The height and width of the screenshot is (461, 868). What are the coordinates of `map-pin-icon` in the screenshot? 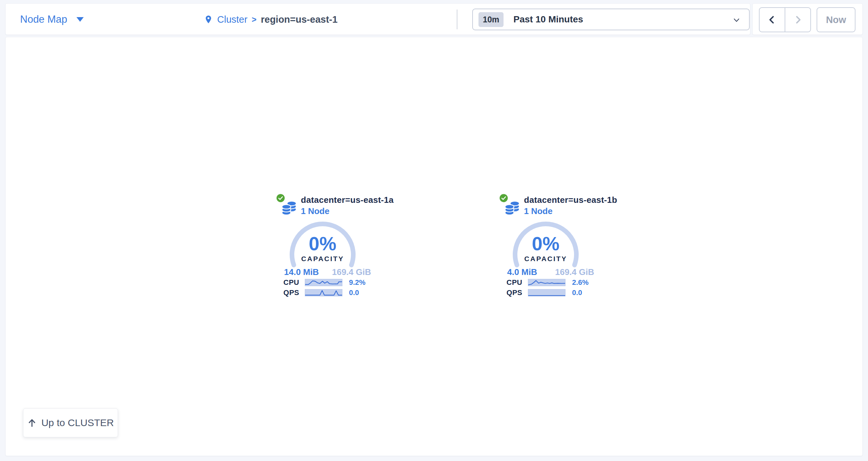 It's located at (208, 20).